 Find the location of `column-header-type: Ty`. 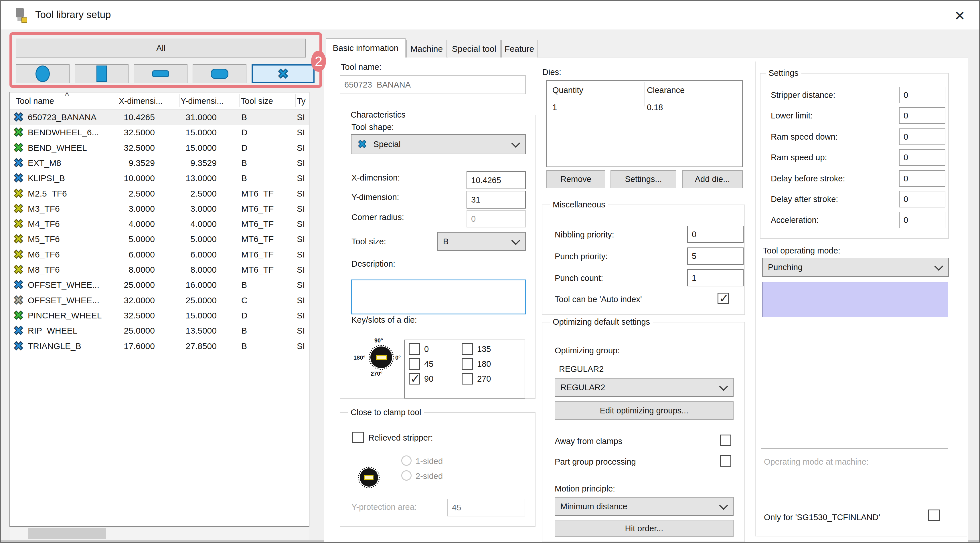

column-header-type: Ty is located at coordinates (301, 101).